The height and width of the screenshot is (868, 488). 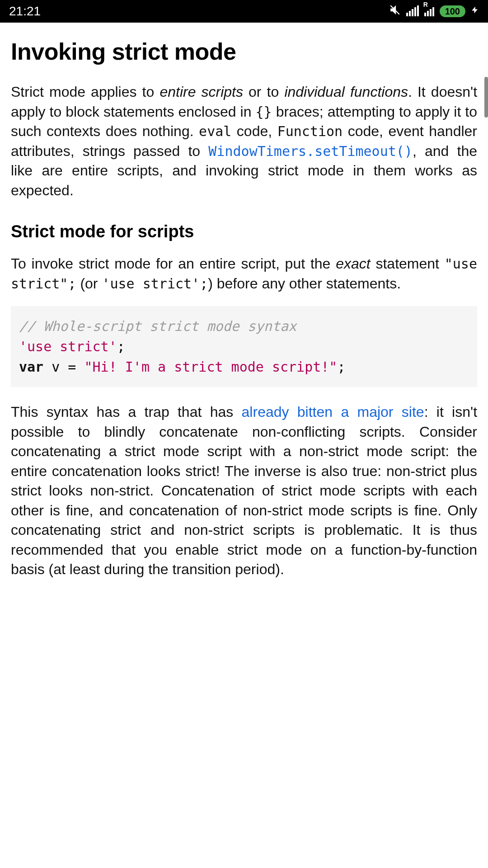 What do you see at coordinates (244, 52) in the screenshot?
I see `page-title: Invoking strict mode` at bounding box center [244, 52].